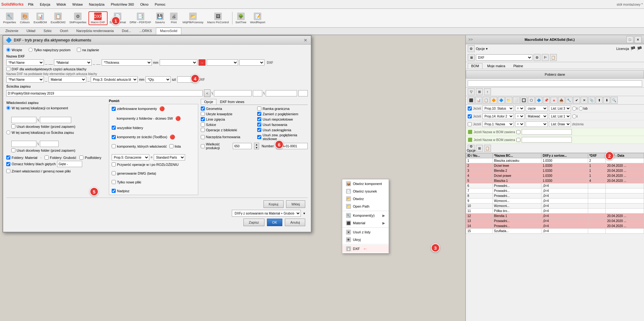 The width and height of the screenshot is (644, 321). I want to click on pomin-toolbox-icon: 🔴, so click(173, 137).